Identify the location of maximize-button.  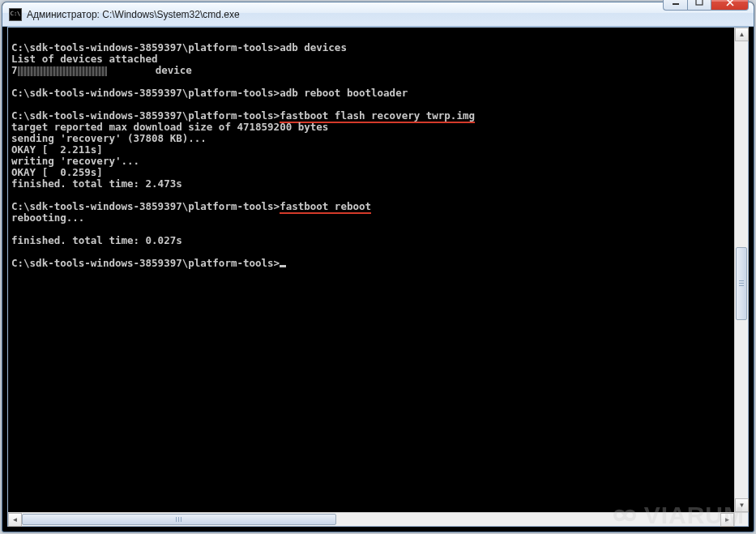
(699, 5).